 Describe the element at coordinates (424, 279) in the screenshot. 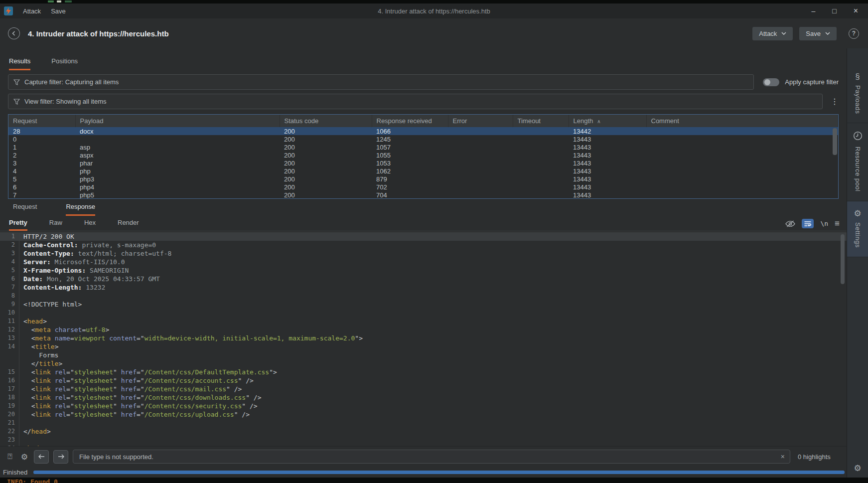

I see `code-line: 6Date: Mon, 20 Oct 2025 04:33:57 GMT` at that location.